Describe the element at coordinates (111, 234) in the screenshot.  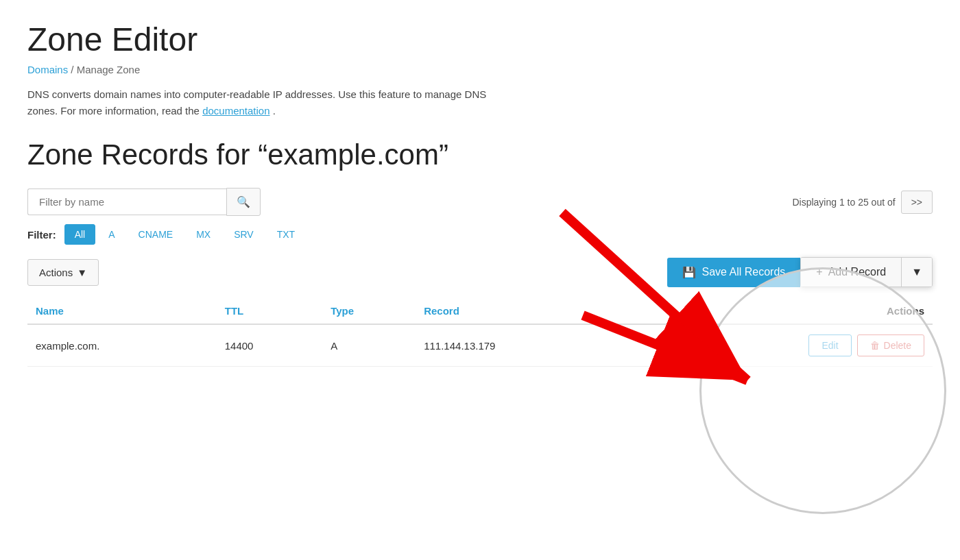
I see `filter-a-button: A` at that location.